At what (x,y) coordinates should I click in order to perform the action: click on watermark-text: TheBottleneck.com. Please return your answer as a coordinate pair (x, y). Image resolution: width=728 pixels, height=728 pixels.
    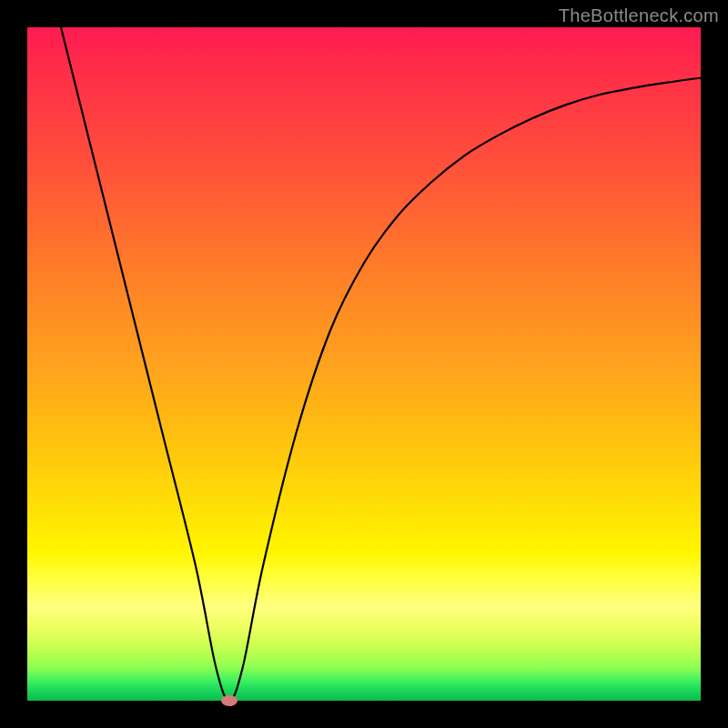
    Looking at the image, I should click on (639, 16).